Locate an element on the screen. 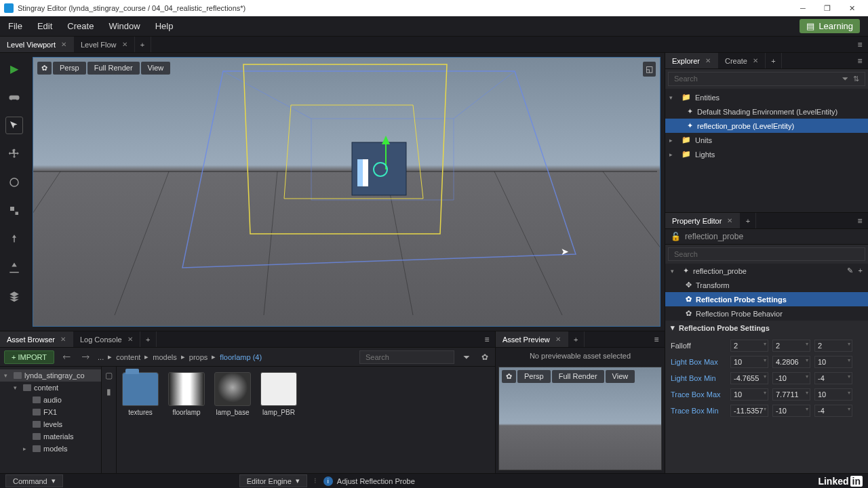 The width and height of the screenshot is (868, 488). prop-root: ▾✦reflection_probe✎+ is located at coordinates (766, 271).